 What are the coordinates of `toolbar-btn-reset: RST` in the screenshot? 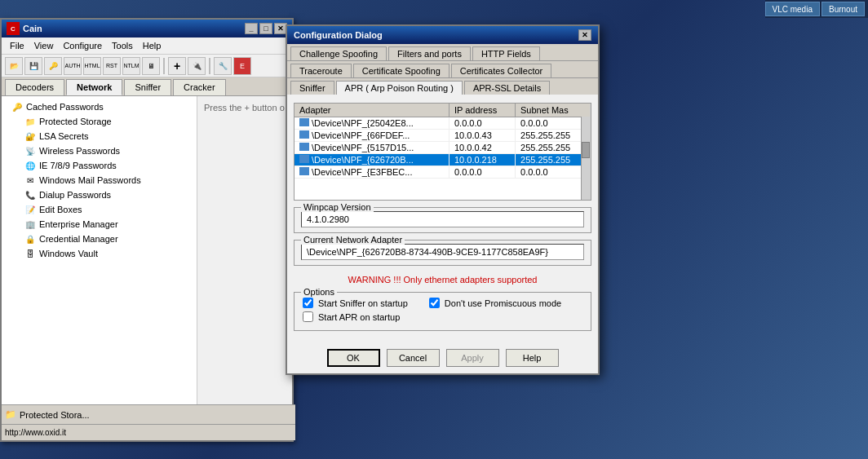 It's located at (112, 66).